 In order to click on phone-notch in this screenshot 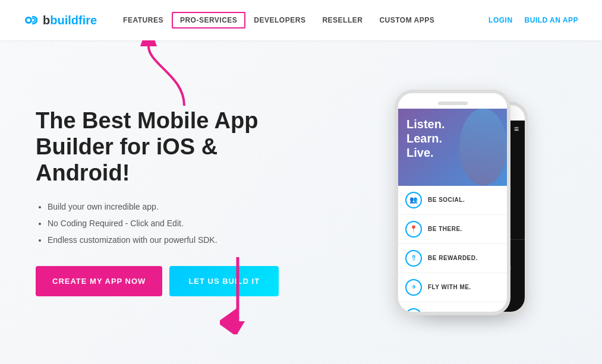, I will do `click(453, 101)`.